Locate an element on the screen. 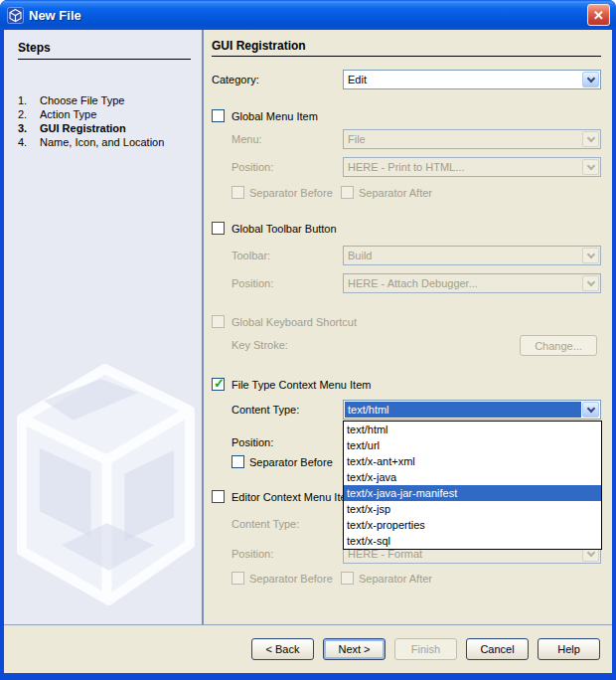 The image size is (616, 680). content-type-label: Content Type: is located at coordinates (265, 410).